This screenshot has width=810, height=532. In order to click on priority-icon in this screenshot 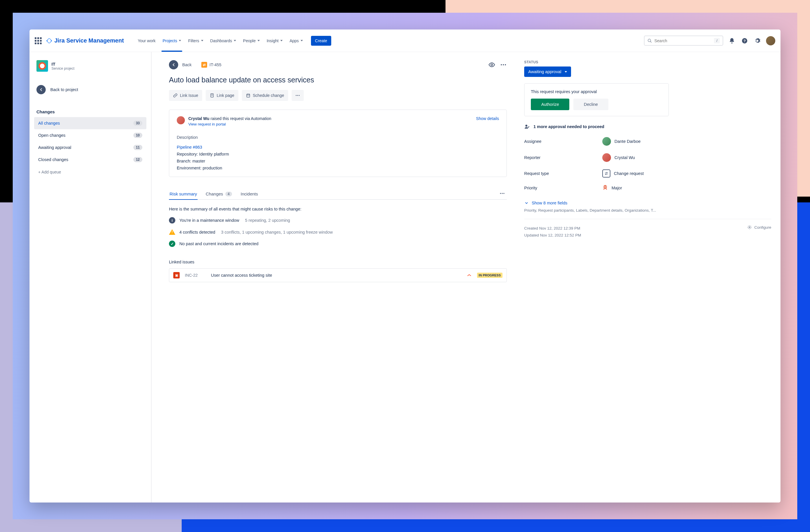, I will do `click(469, 276)`.